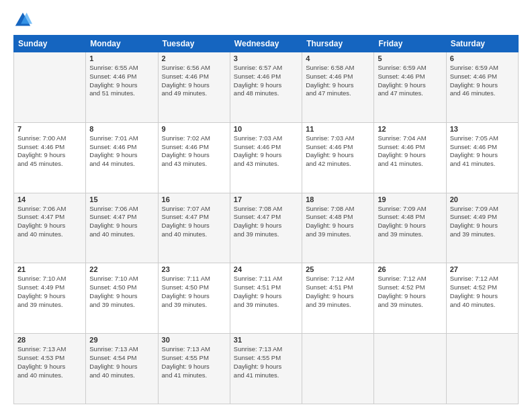 The width and height of the screenshot is (532, 411). Describe the element at coordinates (122, 369) in the screenshot. I see `calendar-cell: 29Sunrise: 7:13 AM Sunset: 4:54 PM Dayli…` at that location.